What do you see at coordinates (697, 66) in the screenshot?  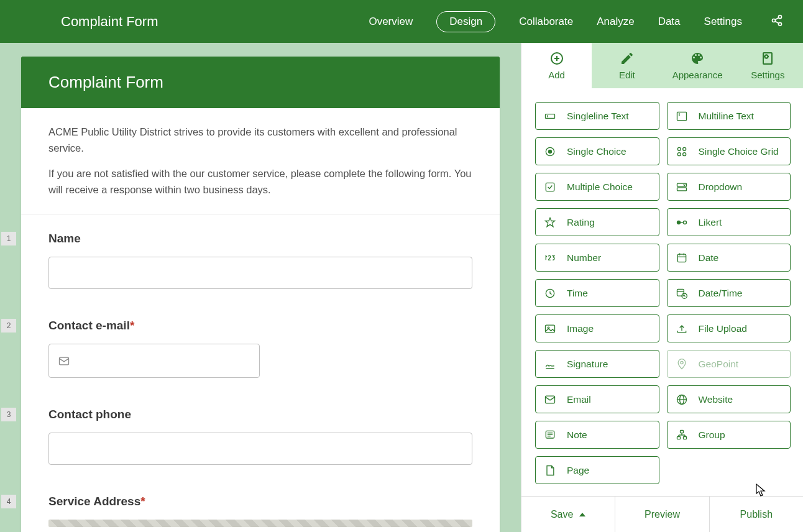 I see `tab-appearance: Appearance` at bounding box center [697, 66].